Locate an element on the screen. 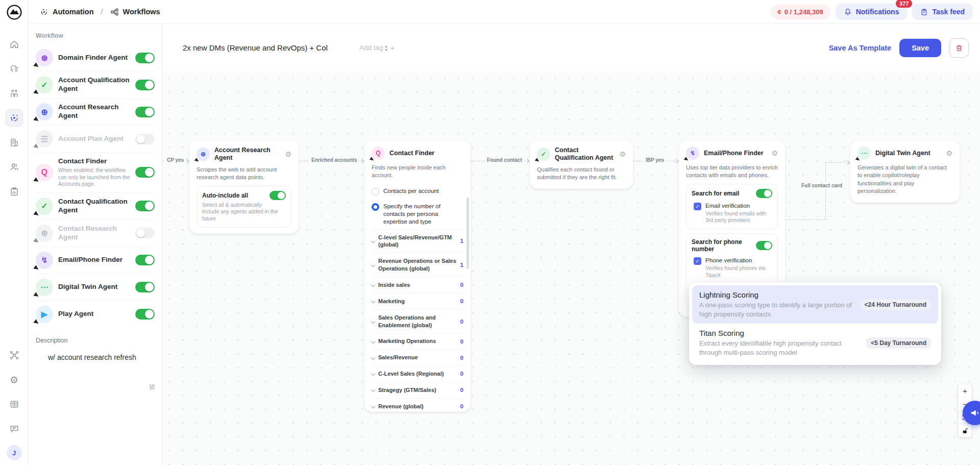 This screenshot has height=465, width=980. save-button: Save is located at coordinates (920, 48).